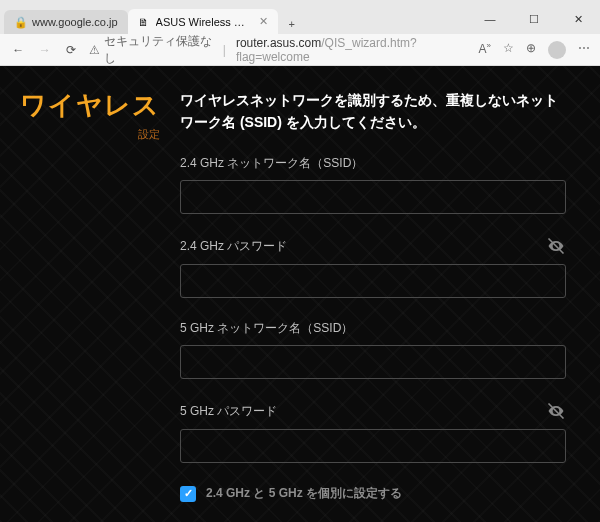  What do you see at coordinates (373, 446) in the screenshot?
I see `password-5-input` at bounding box center [373, 446].